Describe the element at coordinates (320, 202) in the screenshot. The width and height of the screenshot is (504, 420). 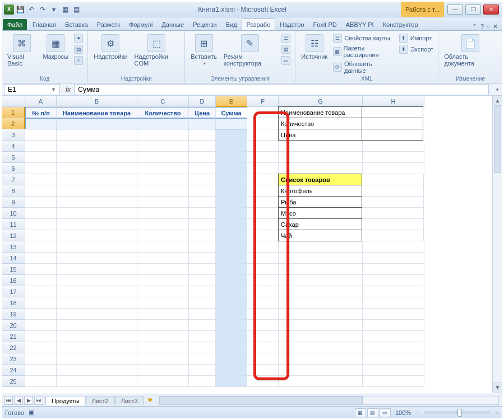
I see `cell-G9: Рыба` at that location.